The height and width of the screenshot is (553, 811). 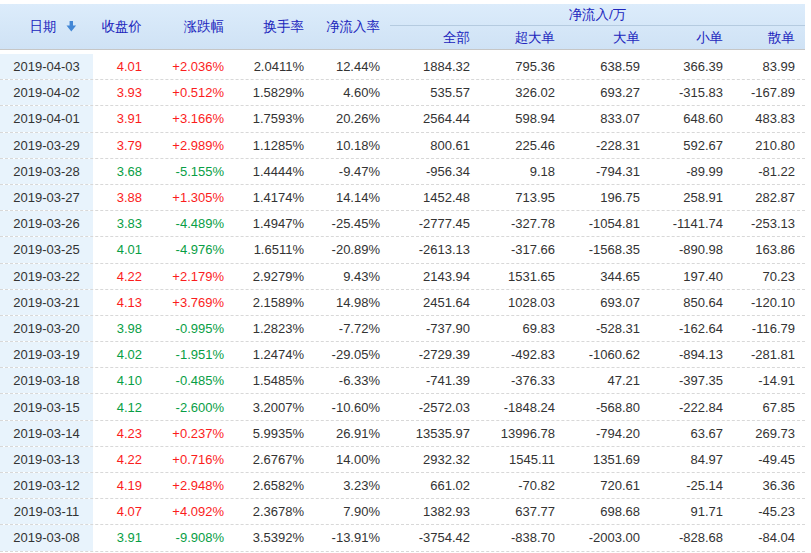 What do you see at coordinates (122, 328) in the screenshot?
I see `cell-close-price: 3.98` at bounding box center [122, 328].